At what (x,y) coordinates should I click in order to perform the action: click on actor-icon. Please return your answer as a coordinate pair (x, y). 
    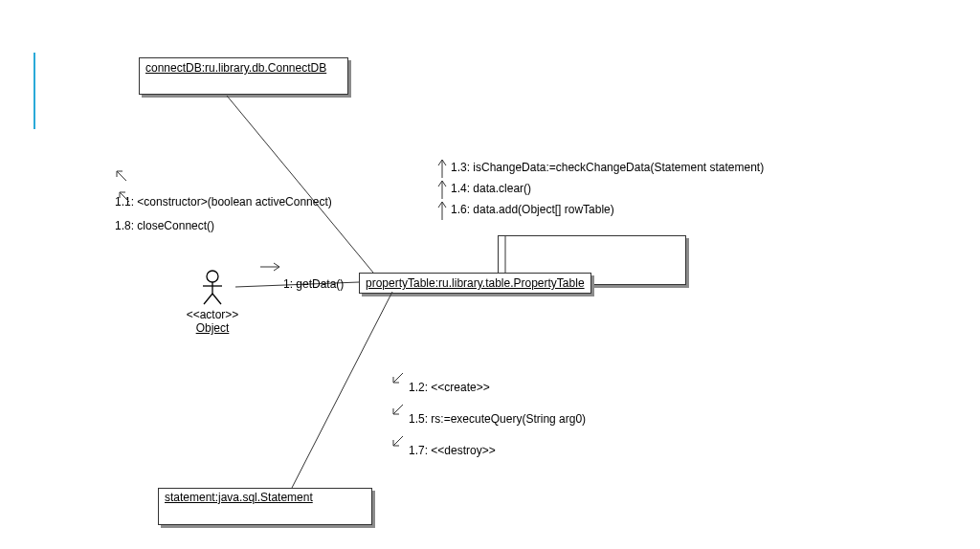
    Looking at the image, I should click on (212, 288).